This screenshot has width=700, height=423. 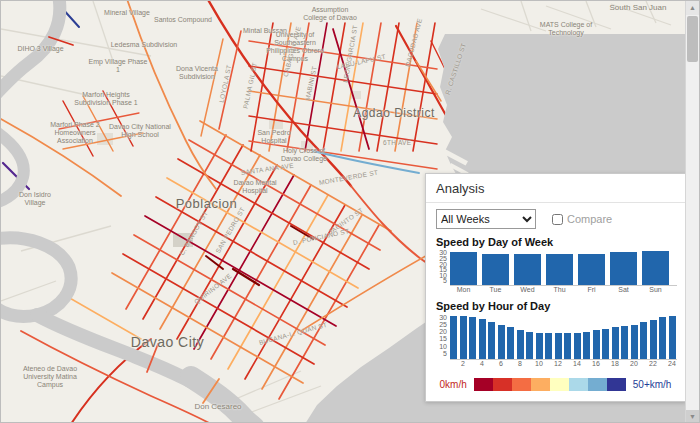 I want to click on x-tick-label: 16, so click(x=596, y=364).